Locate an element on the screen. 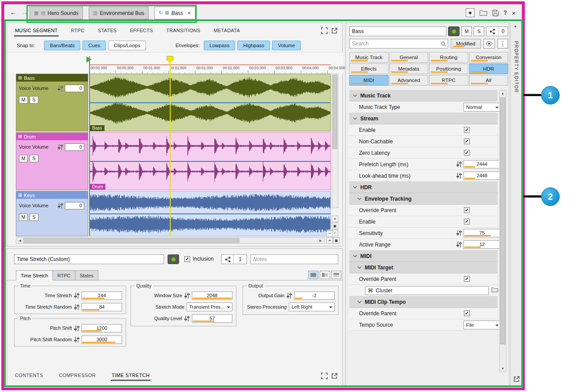  track-header: ⊞DrumVoice Volume0MS is located at coordinates (52, 161).